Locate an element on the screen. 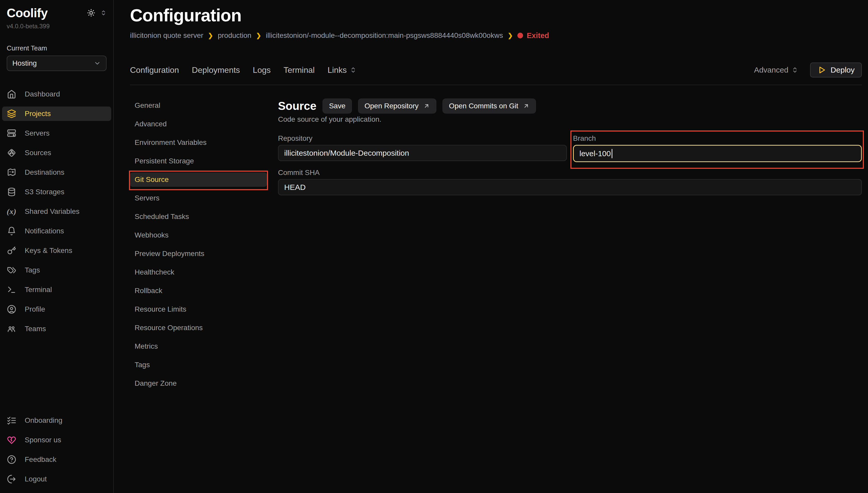 The image size is (868, 493). repository-input is located at coordinates (423, 153).